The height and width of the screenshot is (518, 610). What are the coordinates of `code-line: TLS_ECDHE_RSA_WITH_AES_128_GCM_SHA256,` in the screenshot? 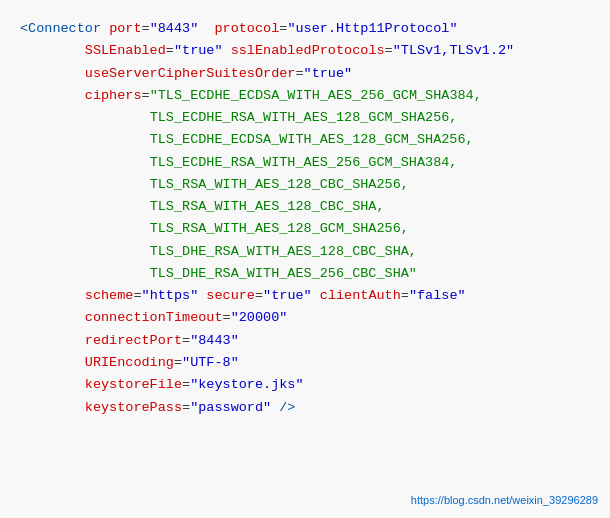 It's located at (238, 118).